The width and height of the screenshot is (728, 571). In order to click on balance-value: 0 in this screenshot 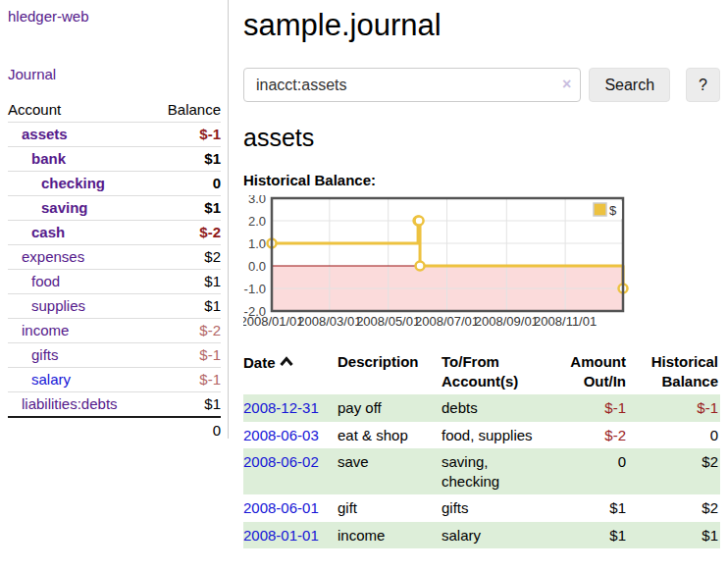, I will do `click(186, 184)`.